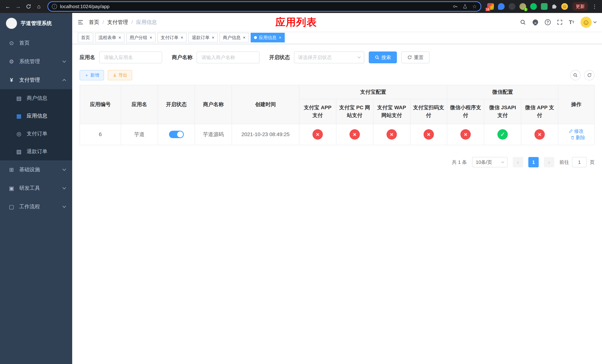 The height and width of the screenshot is (364, 602). Describe the element at coordinates (588, 22) in the screenshot. I see `user-avatar-menu: ☺` at that location.